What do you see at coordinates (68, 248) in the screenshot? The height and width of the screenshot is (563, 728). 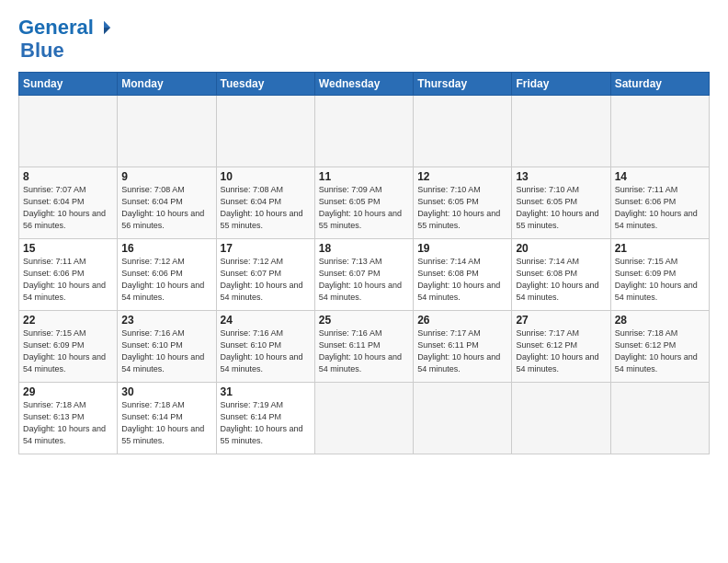 I see `day-number: 15` at bounding box center [68, 248].